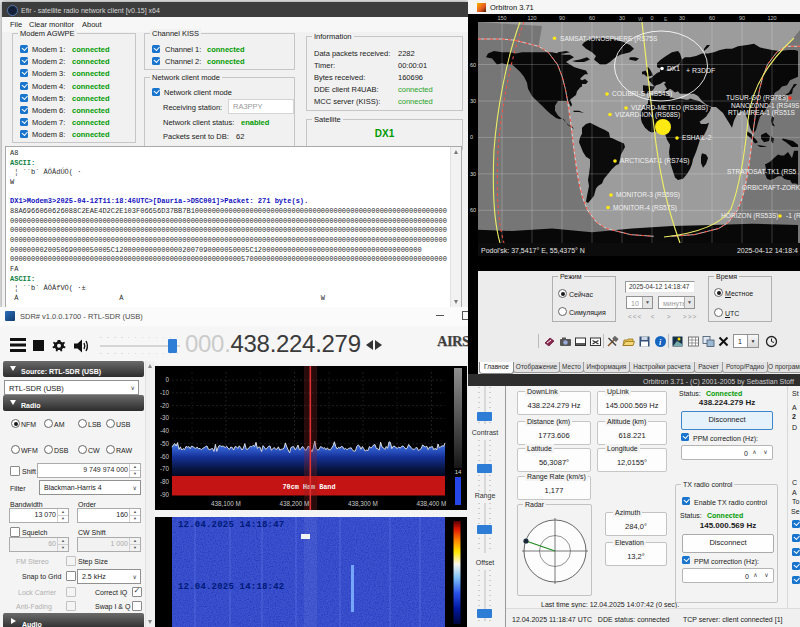 This screenshot has height=627, width=800. I want to click on svg-text: -1 (RS, so click(793, 216).